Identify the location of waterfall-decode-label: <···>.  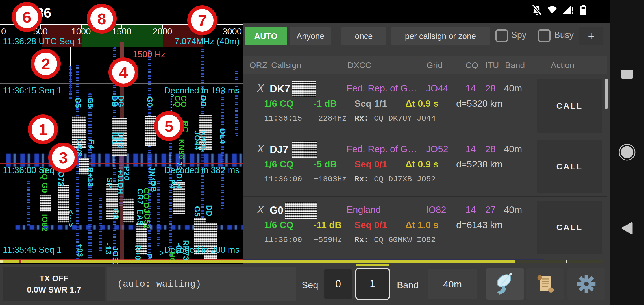
(71, 219).